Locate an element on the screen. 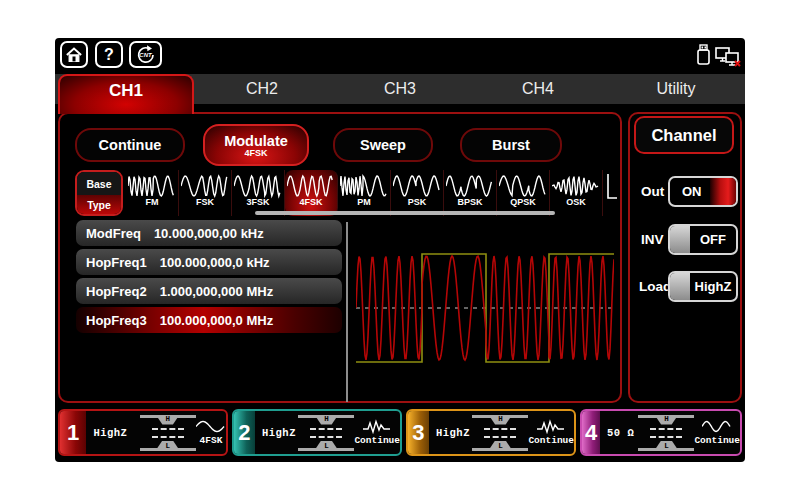  channel-number-badge: 2 is located at coordinates (244, 432).